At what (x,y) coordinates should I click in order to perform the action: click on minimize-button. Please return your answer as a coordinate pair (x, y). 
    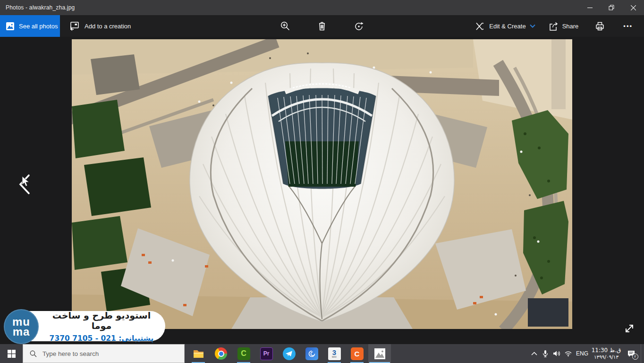
    Looking at the image, I should click on (590, 8).